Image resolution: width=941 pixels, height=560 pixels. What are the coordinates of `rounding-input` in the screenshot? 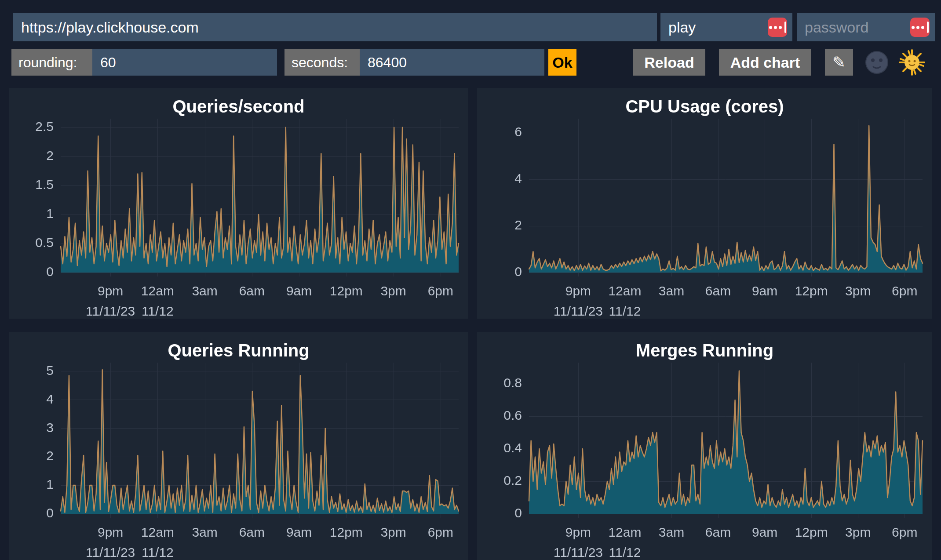 It's located at (185, 62).